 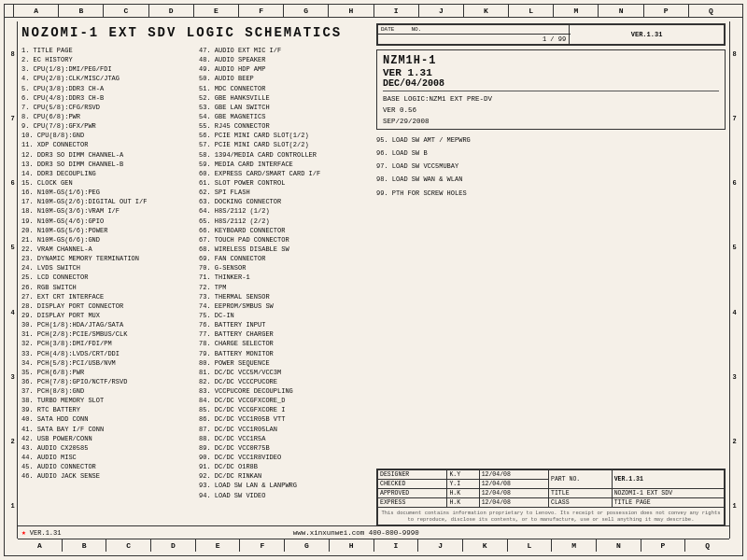 What do you see at coordinates (284, 439) in the screenshot?
I see `toc-item: 88. DC/DC VCC1R5A` at bounding box center [284, 439].